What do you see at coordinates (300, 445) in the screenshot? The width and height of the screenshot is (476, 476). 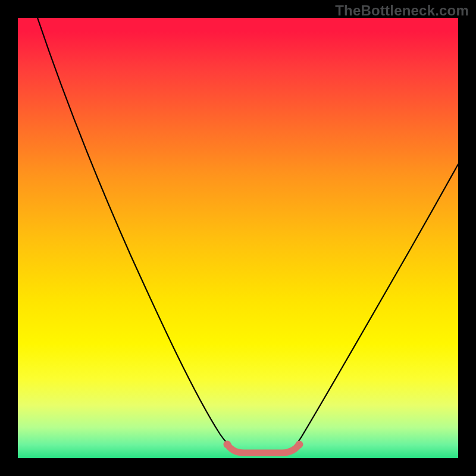 I see `trough-dot-right` at bounding box center [300, 445].